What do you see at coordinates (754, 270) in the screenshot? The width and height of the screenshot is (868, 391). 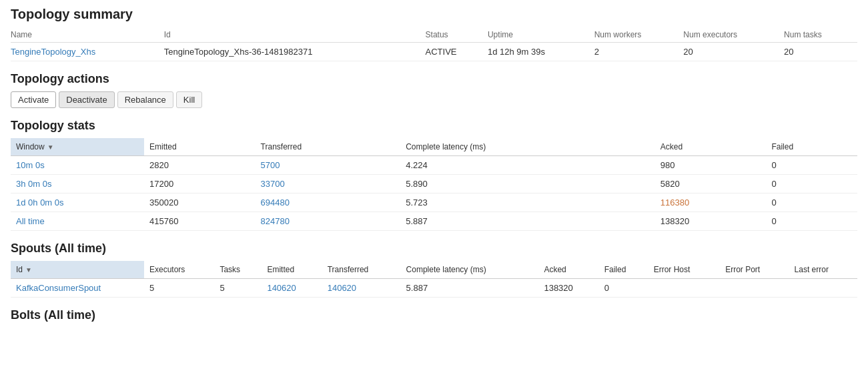 I see `spouts-col-error-port: Error Port` at bounding box center [754, 270].